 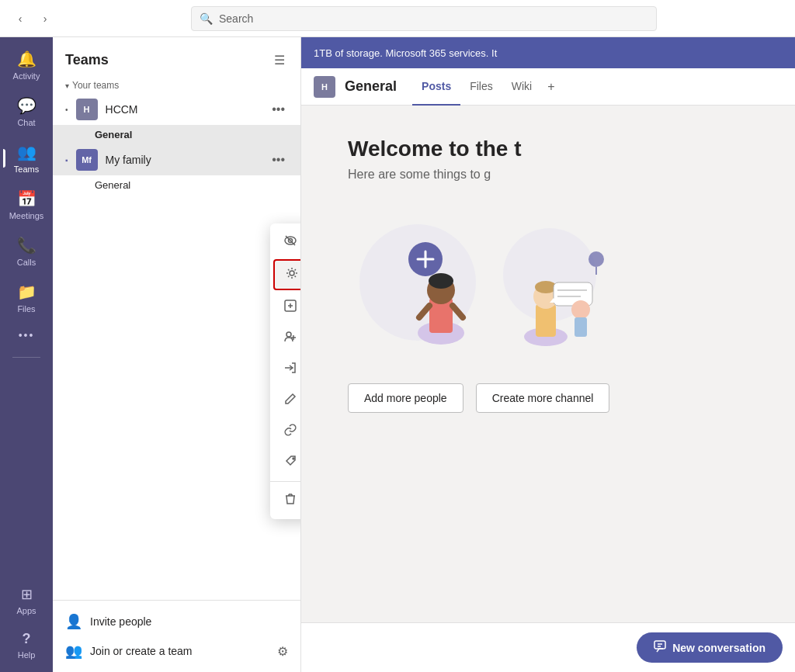 I want to click on help-icon: ?, so click(x=26, y=639).